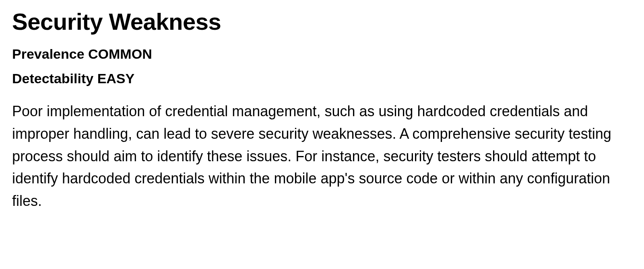 This screenshot has height=269, width=644. I want to click on detectability-label: Detectability, so click(53, 78).